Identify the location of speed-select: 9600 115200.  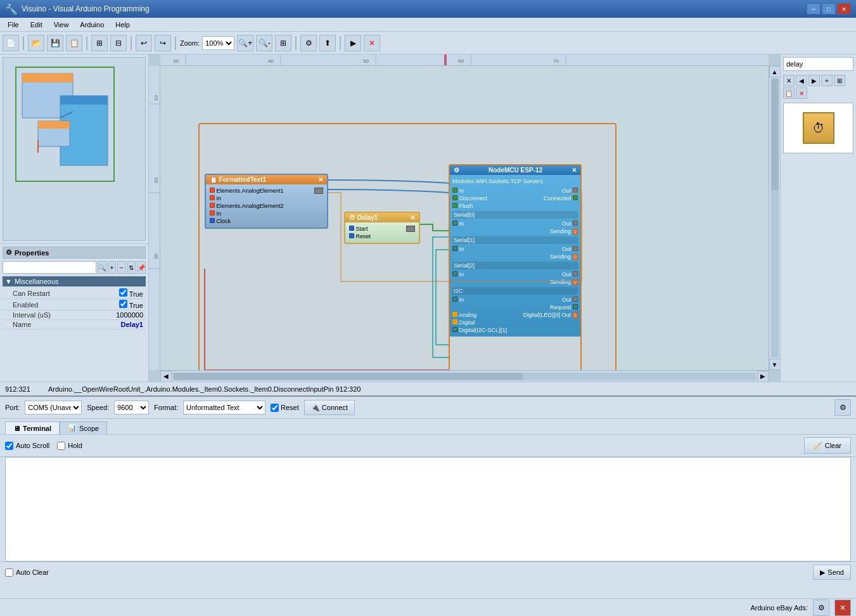
(132, 407).